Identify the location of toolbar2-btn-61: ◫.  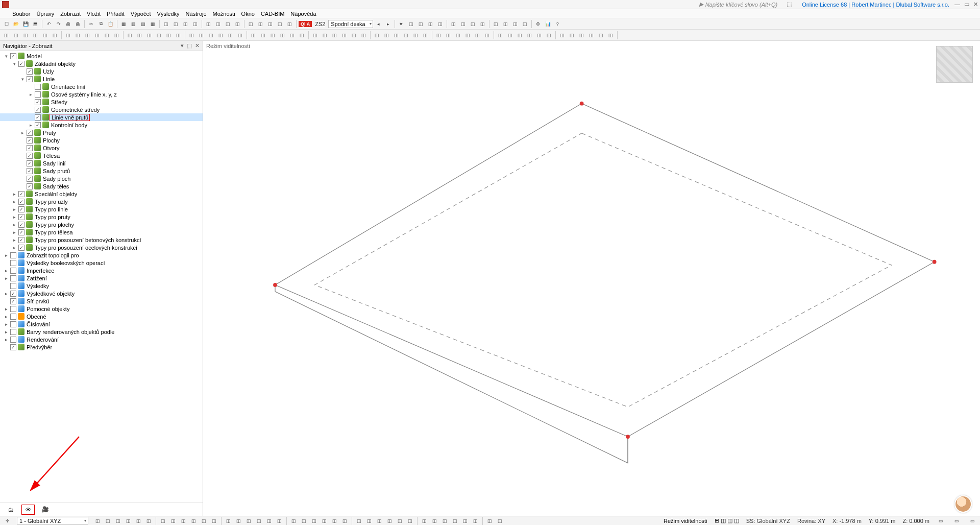
(549, 35).